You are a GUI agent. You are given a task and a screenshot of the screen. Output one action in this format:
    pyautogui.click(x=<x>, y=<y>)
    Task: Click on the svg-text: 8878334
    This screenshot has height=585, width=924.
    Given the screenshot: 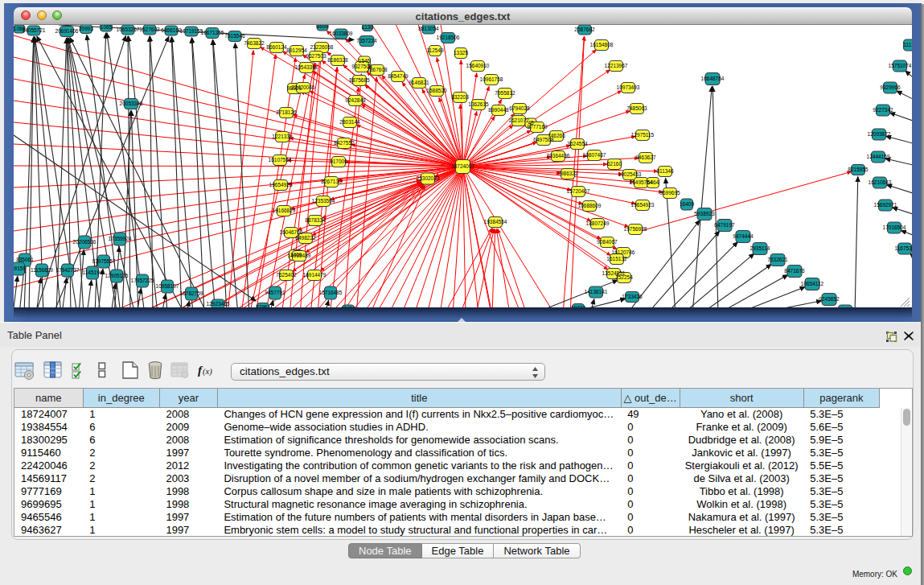 What is the action you would take?
    pyautogui.click(x=315, y=220)
    